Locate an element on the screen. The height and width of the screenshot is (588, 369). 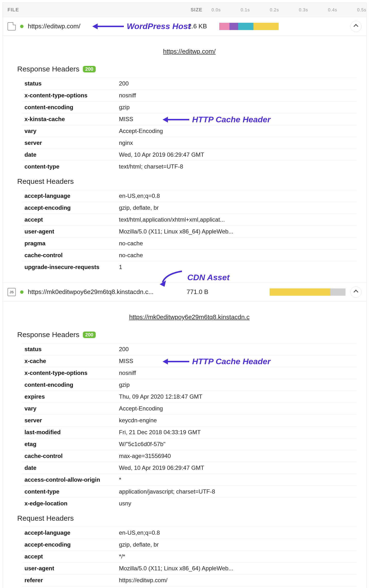
header-row: varyAccept-Encoding is located at coordinates (189, 408).